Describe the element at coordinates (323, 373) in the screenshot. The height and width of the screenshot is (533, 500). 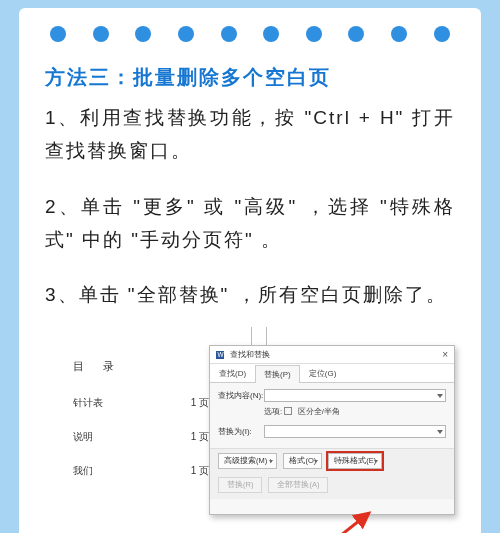
I see `tab-goto: 定位(G)` at that location.